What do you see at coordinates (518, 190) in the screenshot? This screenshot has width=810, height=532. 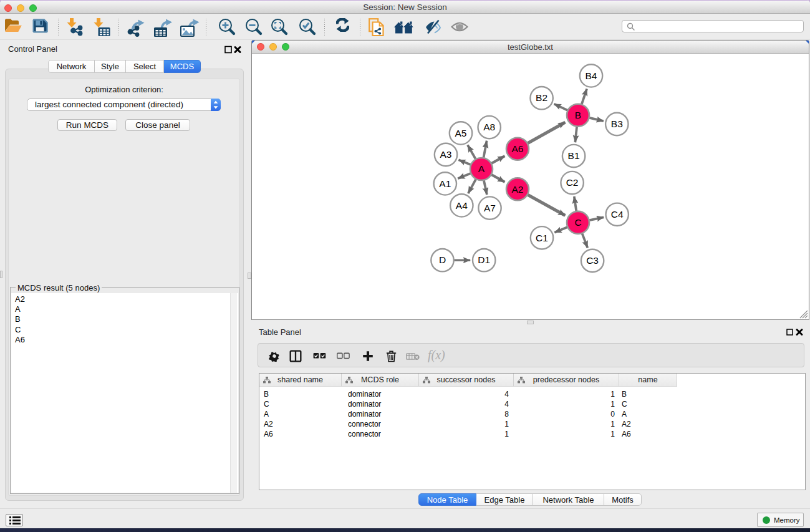 I see `svg-text: A2` at bounding box center [518, 190].